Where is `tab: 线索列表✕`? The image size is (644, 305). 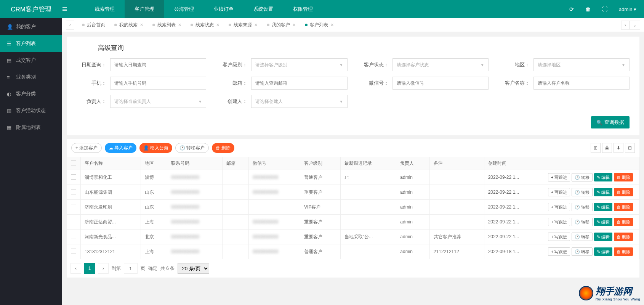 tab: 线索列表✕ is located at coordinates (167, 25).